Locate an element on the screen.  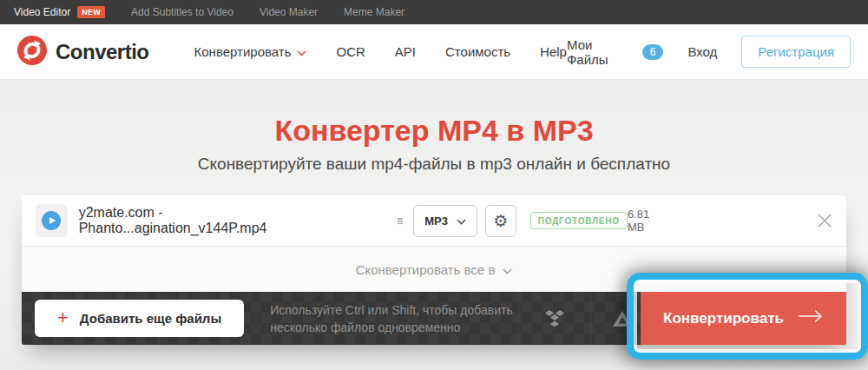
to-label: в is located at coordinates (400, 221).